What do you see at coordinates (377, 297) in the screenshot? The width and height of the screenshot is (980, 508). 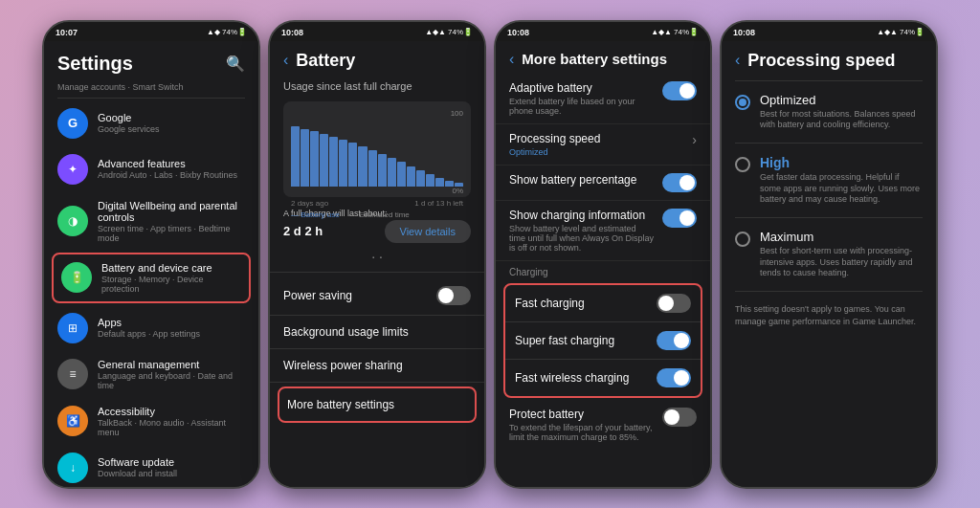 I see `battery-power-saving: Power saving` at bounding box center [377, 297].